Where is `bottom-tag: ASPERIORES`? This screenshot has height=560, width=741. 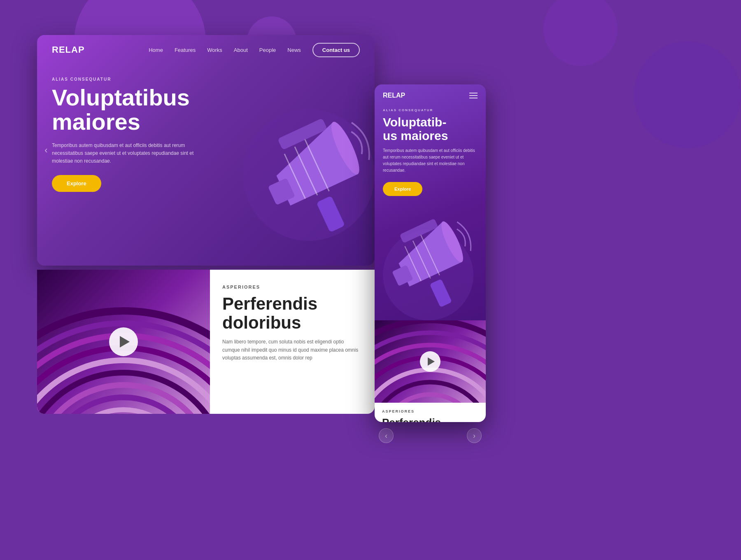
bottom-tag: ASPERIORES is located at coordinates (292, 287).